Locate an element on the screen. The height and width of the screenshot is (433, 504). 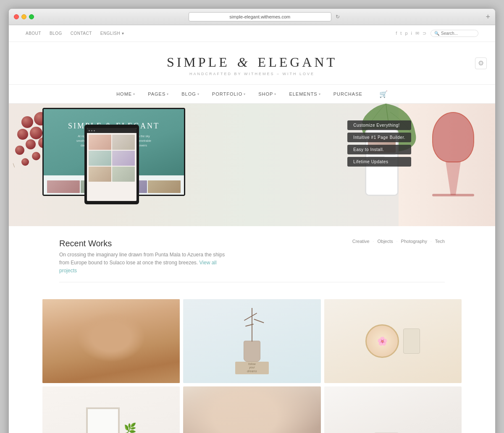
nav-english: ENGLISH ▾ is located at coordinates (112, 34).